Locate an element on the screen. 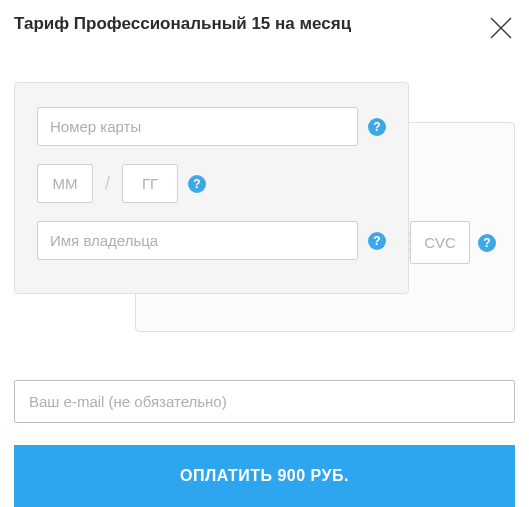  cardholder-name-input is located at coordinates (198, 240).